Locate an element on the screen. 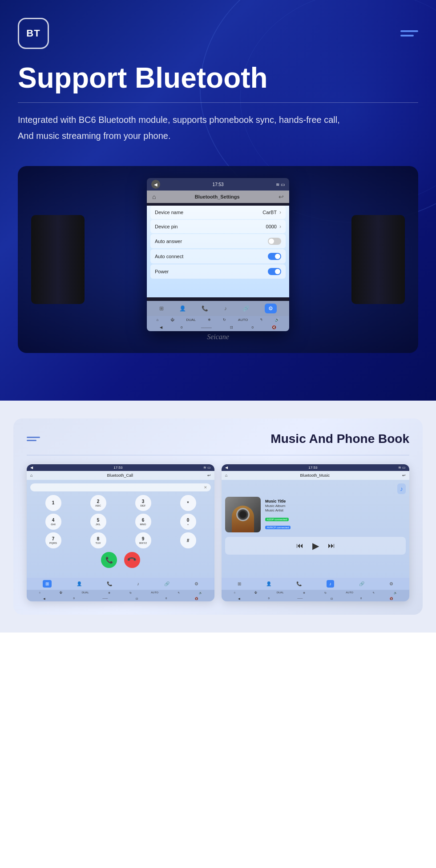  call-tab-phone: 📞 is located at coordinates (109, 584).